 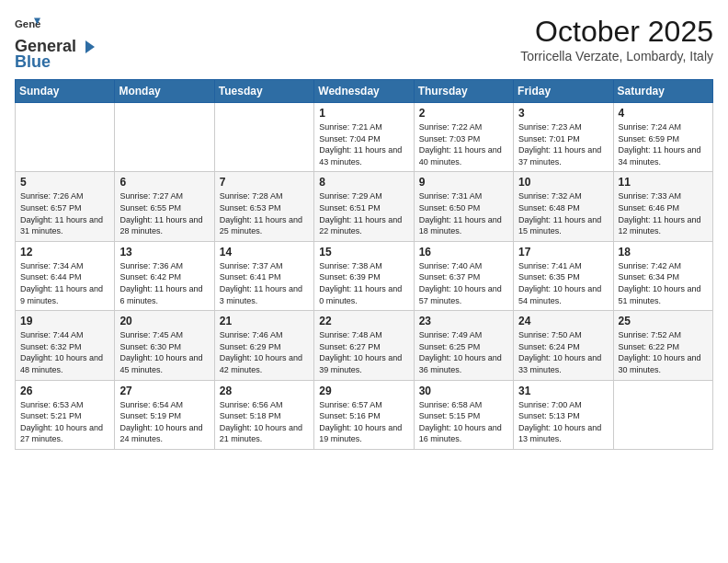 What do you see at coordinates (164, 422) in the screenshot?
I see `day-info: Sunrise: 6:54 AM Sunset: 5:19 PM Dayligh…` at bounding box center [164, 422].